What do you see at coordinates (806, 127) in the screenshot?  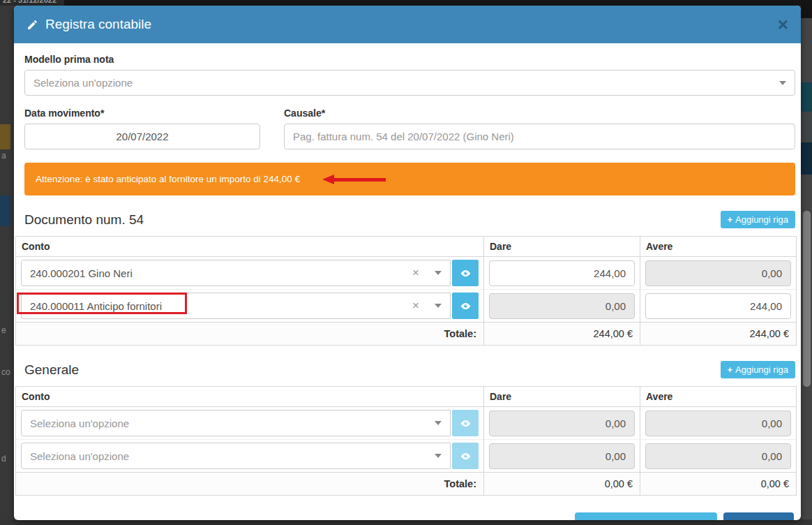 I see `background-gray-block` at bounding box center [806, 127].